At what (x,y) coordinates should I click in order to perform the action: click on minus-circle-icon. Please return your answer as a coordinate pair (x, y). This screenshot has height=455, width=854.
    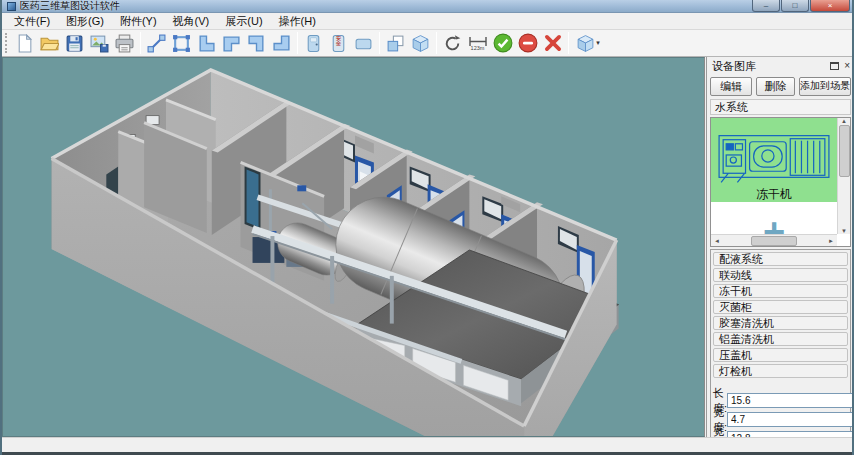
    Looking at the image, I should click on (528, 43).